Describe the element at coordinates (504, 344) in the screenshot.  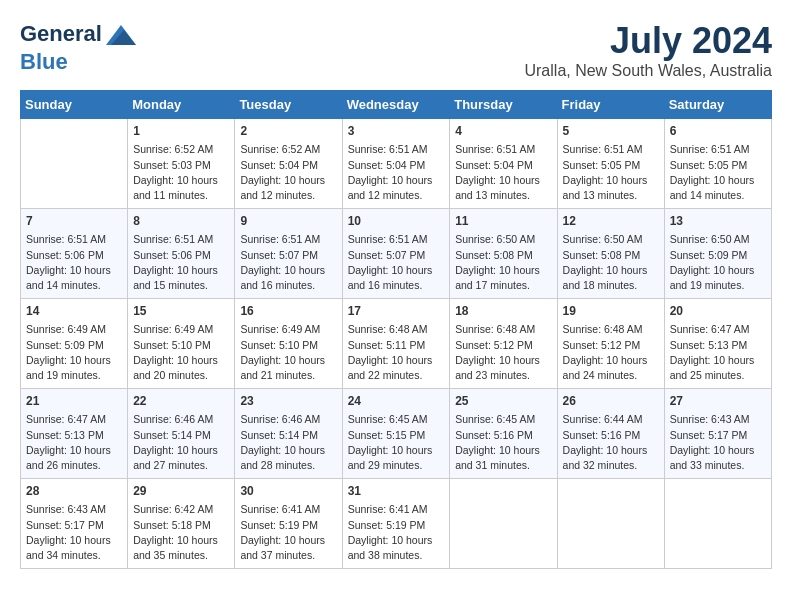
I see `calendar-cell: 18Sunrise: 6:48 AMSunset: 5:12 PMDayligh…` at that location.